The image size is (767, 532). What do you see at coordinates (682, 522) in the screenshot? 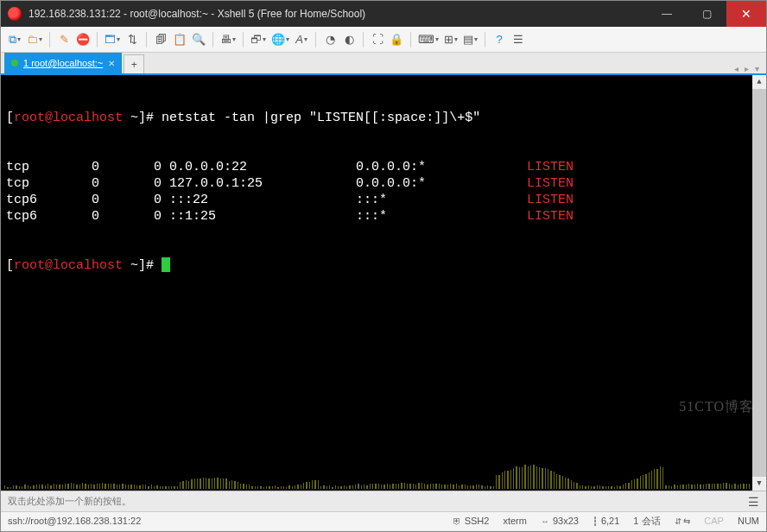
I see `arrows-status: ⇵ ⇆` at bounding box center [682, 522].